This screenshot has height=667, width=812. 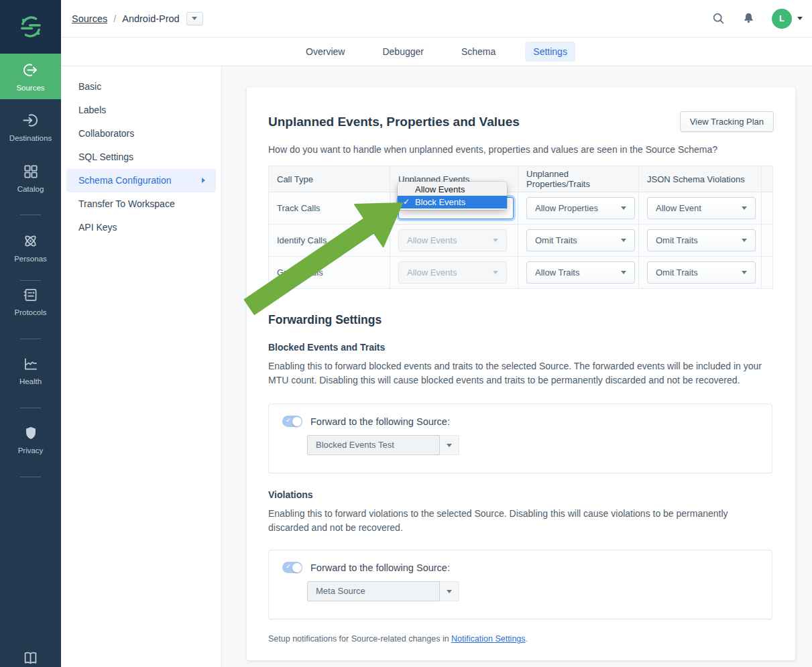 I want to click on notification-settings-link: Notification Settings, so click(x=488, y=639).